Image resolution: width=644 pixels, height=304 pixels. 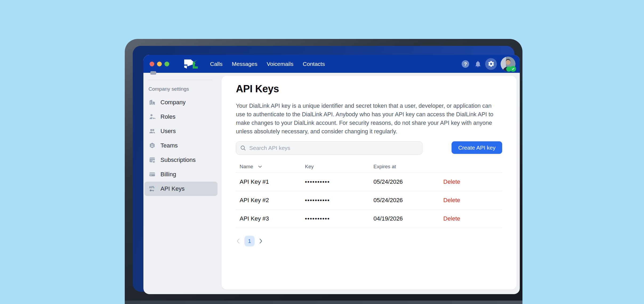 What do you see at coordinates (369, 194) in the screenshot?
I see `api-keys-table: Name Key Expires at` at bounding box center [369, 194].